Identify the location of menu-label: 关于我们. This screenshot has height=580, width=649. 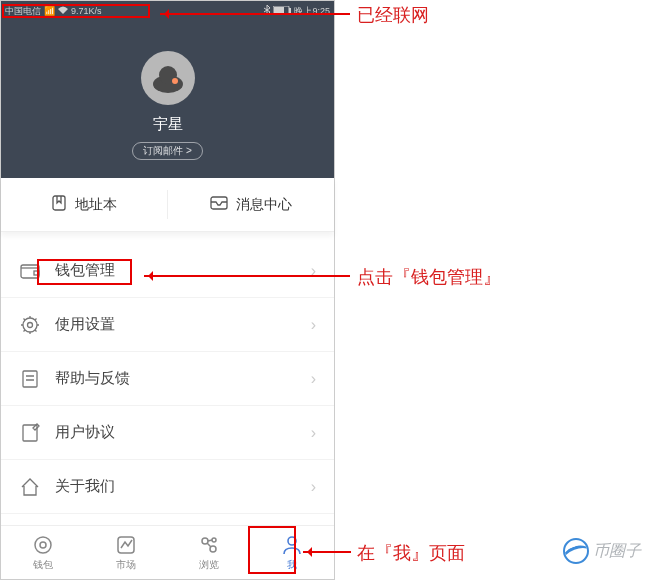
(183, 486).